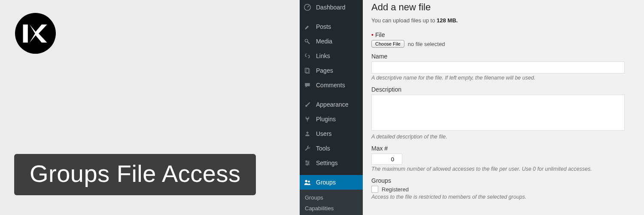 The image size is (644, 215). What do you see at coordinates (331, 119) in the screenshot?
I see `sidebar-item-plugins: Plugins` at bounding box center [331, 119].